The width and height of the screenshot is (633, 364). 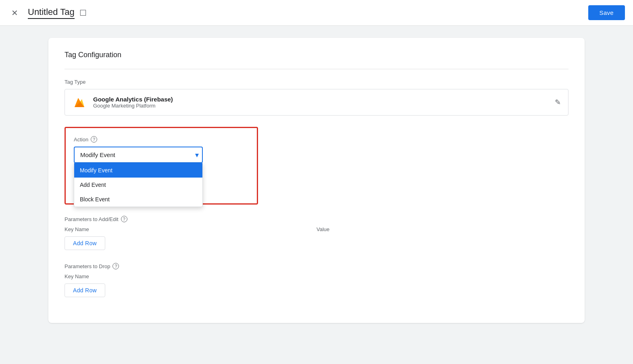 I want to click on tag-type-info: Google Analytics (Firebase) Google Marke…, so click(x=133, y=102).